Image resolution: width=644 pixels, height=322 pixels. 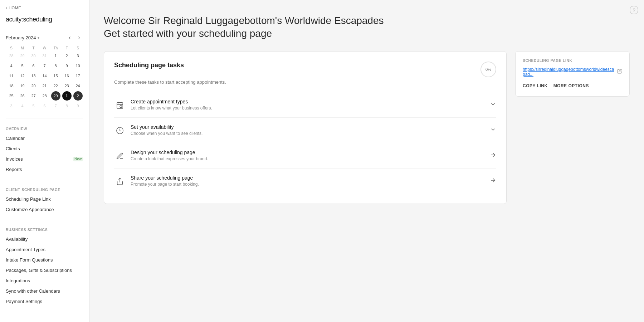 What do you see at coordinates (34, 56) in the screenshot?
I see `cal-day: 30` at bounding box center [34, 56].